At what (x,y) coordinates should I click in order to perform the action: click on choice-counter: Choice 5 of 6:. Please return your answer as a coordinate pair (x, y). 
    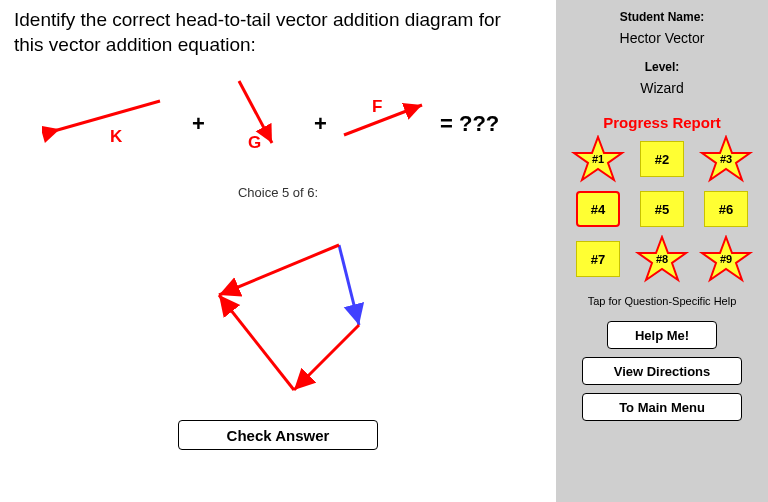
    Looking at the image, I should click on (278, 192).